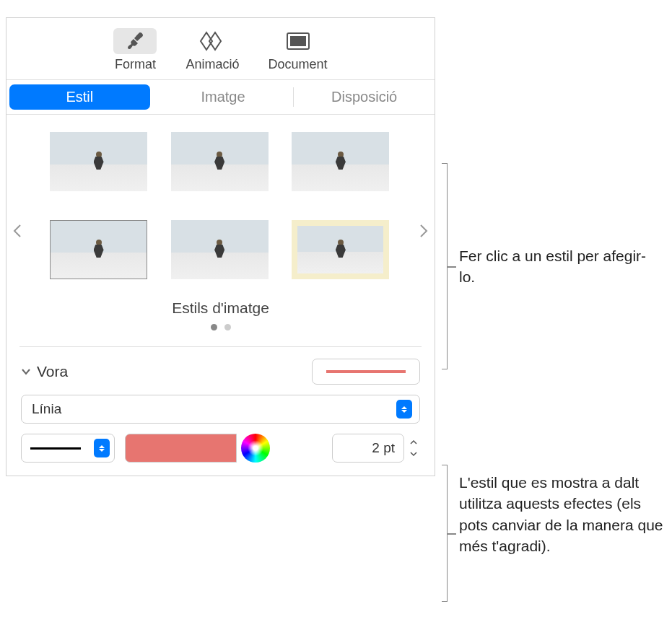 The image size is (672, 622). I want to click on callout-styles: Fer clic a un estil per afegir-lo., so click(560, 267).